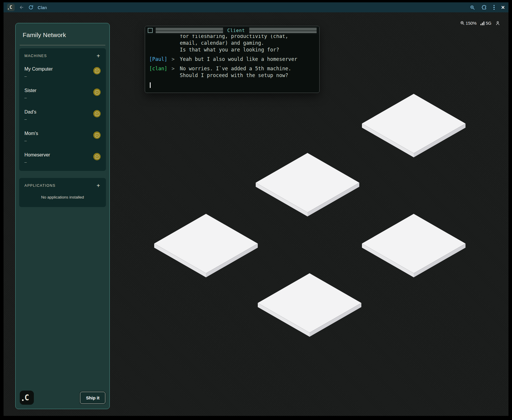 The image size is (512, 420). Describe the element at coordinates (98, 56) in the screenshot. I see `add-machine-button: +` at that location.